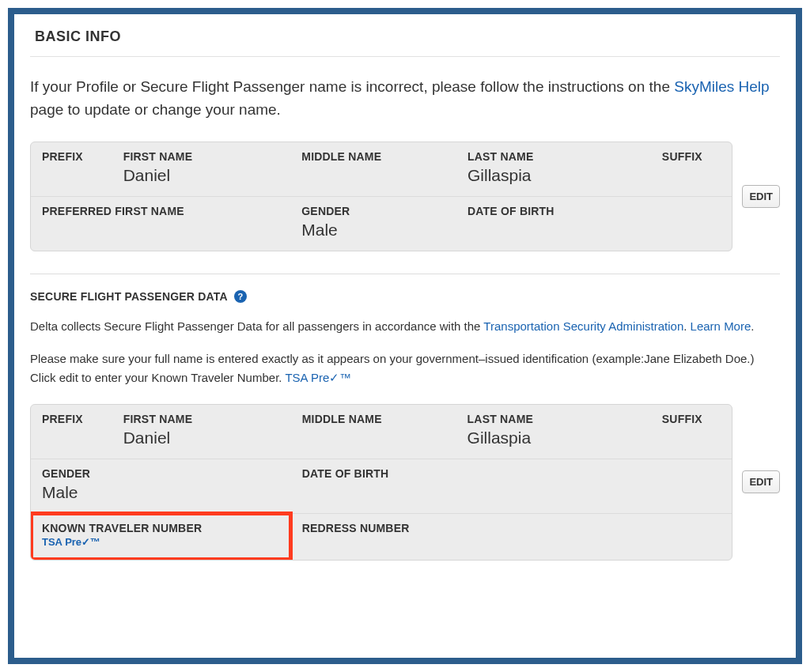 The width and height of the screenshot is (810, 672). I want to click on tsa-link: Transportation Security Administration, so click(584, 326).